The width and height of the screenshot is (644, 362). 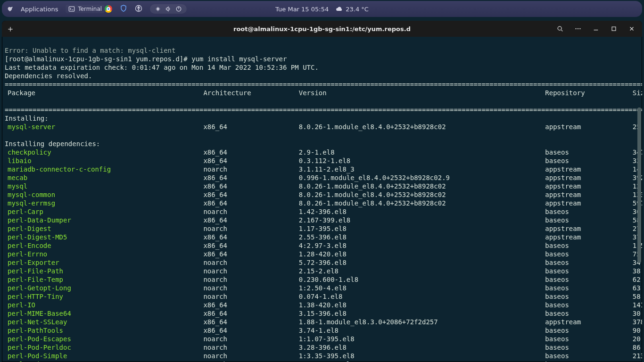 I want to click on package-row: perl-Pod-Perldocnoarch3.28-396.el8baseos…, so click(x=322, y=347).